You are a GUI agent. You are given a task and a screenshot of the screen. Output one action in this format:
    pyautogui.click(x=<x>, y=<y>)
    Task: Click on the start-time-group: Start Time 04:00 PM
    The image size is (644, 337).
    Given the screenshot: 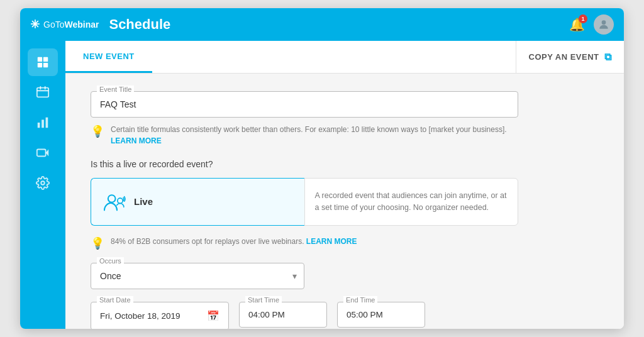 What is the action you would take?
    pyautogui.click(x=283, y=316)
    